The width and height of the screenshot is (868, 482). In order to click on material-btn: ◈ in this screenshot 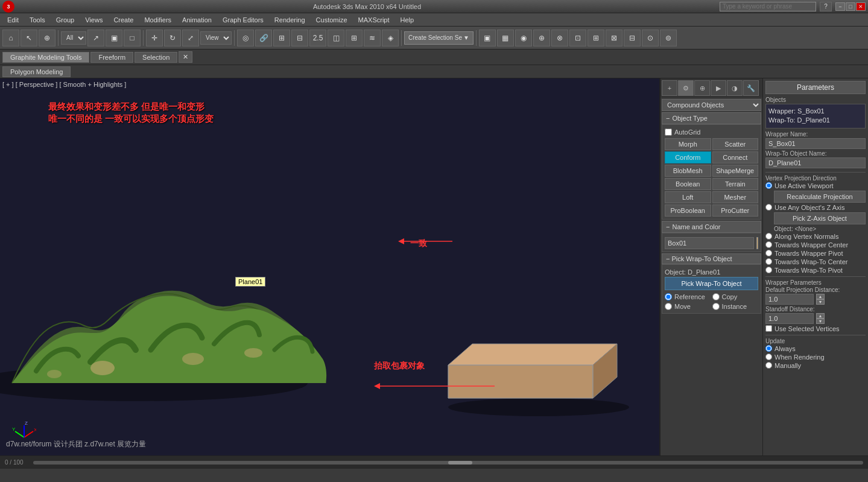, I will do `click(390, 38)`.